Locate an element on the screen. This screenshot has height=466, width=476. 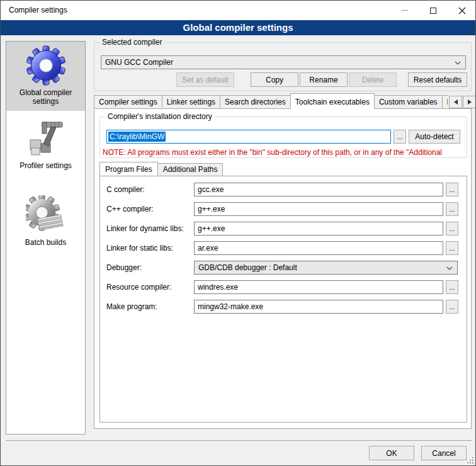
cpp-compiler-browse-button: ... is located at coordinates (452, 209).